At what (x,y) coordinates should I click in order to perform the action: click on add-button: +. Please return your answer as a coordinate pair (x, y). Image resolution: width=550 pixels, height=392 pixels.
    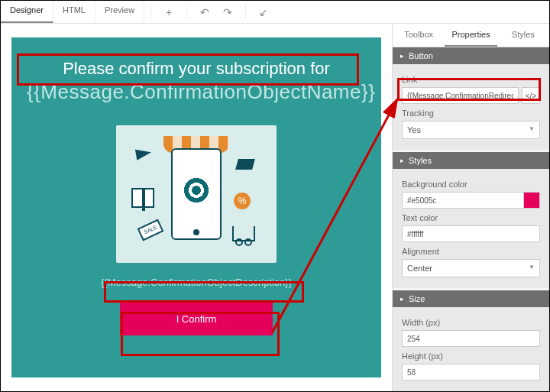
    Looking at the image, I should click on (169, 12).